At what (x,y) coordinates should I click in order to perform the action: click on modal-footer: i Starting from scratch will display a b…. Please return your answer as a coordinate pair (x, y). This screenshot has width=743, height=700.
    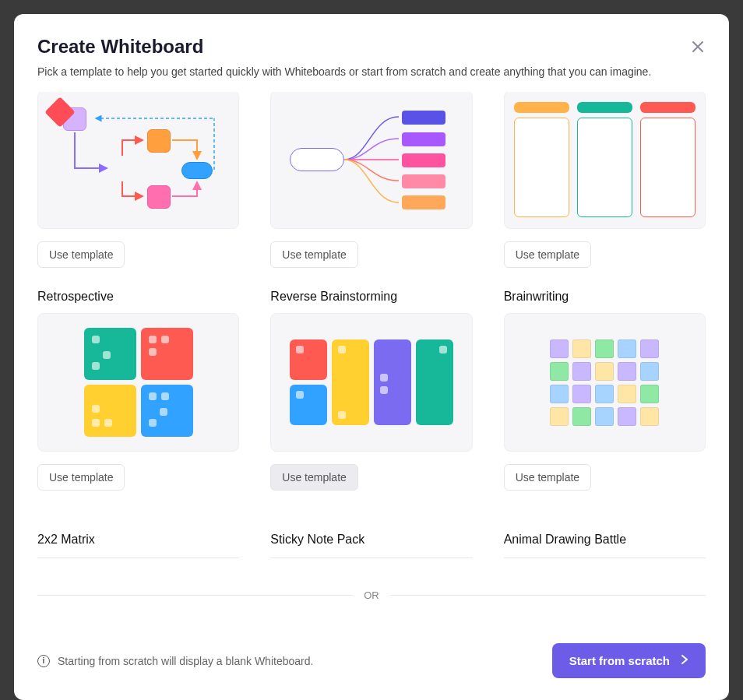
    Looking at the image, I should click on (372, 660).